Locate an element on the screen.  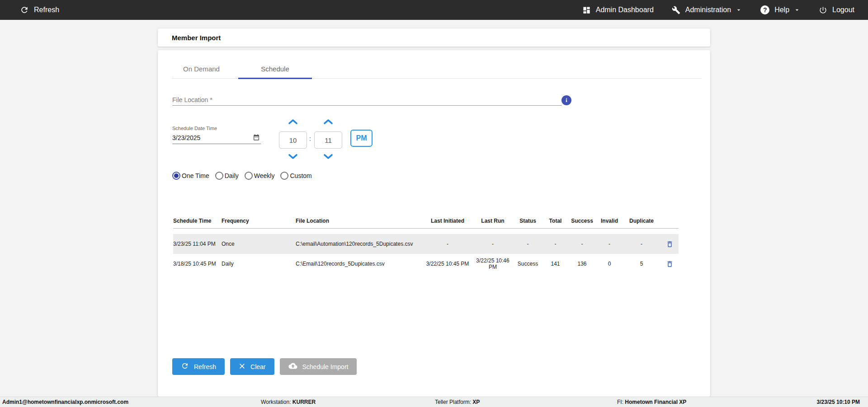
dashboard-icon is located at coordinates (587, 10).